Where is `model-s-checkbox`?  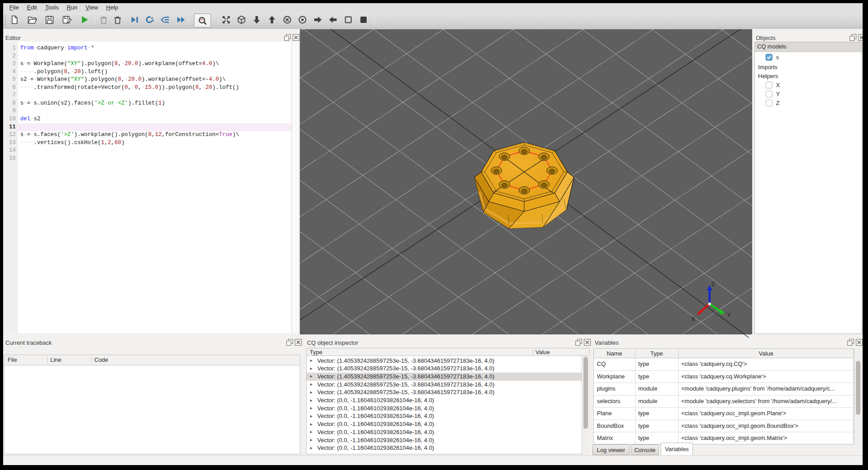
model-s-checkbox is located at coordinates (769, 57).